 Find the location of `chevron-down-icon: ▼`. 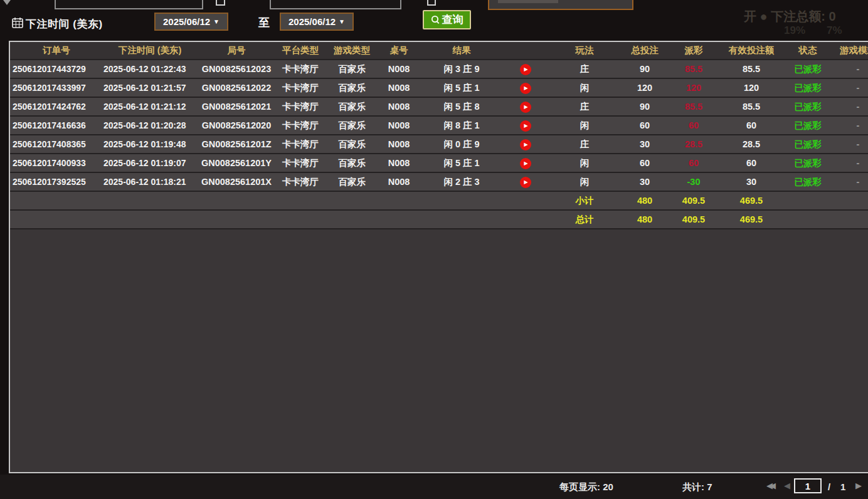

chevron-down-icon: ▼ is located at coordinates (342, 22).